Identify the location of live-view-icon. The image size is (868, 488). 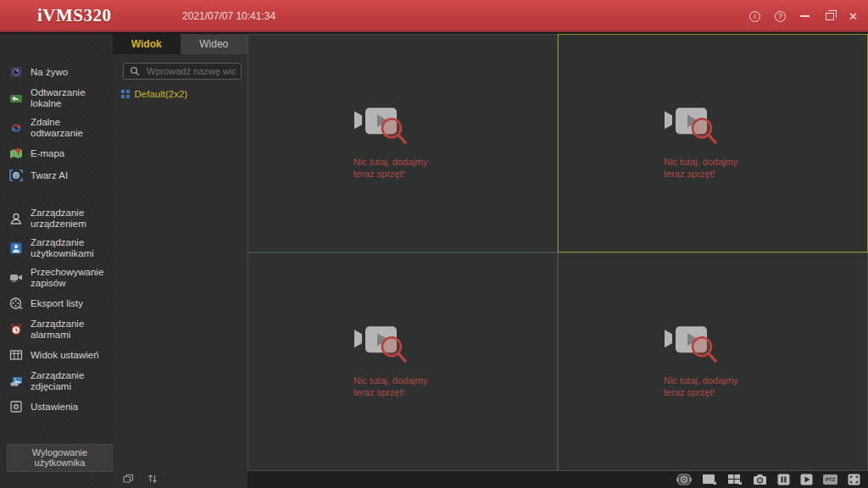
(16, 72).